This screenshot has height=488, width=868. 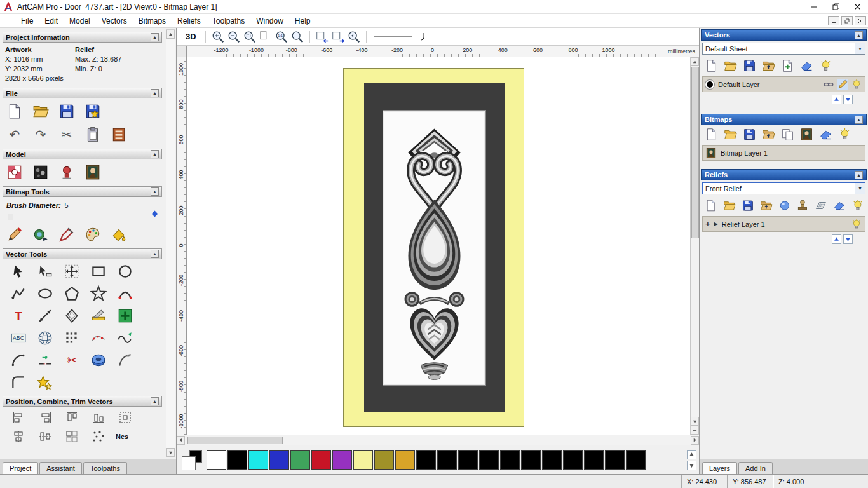 What do you see at coordinates (93, 111) in the screenshot?
I see `save-model-icon` at bounding box center [93, 111].